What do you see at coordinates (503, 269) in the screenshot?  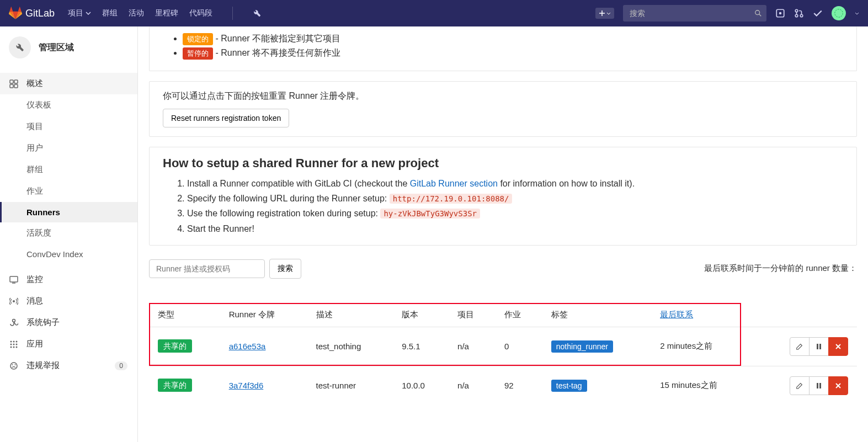 I see `filter-row: 搜索 最后联系时间于一分钟前的 runner 数量：` at bounding box center [503, 269].